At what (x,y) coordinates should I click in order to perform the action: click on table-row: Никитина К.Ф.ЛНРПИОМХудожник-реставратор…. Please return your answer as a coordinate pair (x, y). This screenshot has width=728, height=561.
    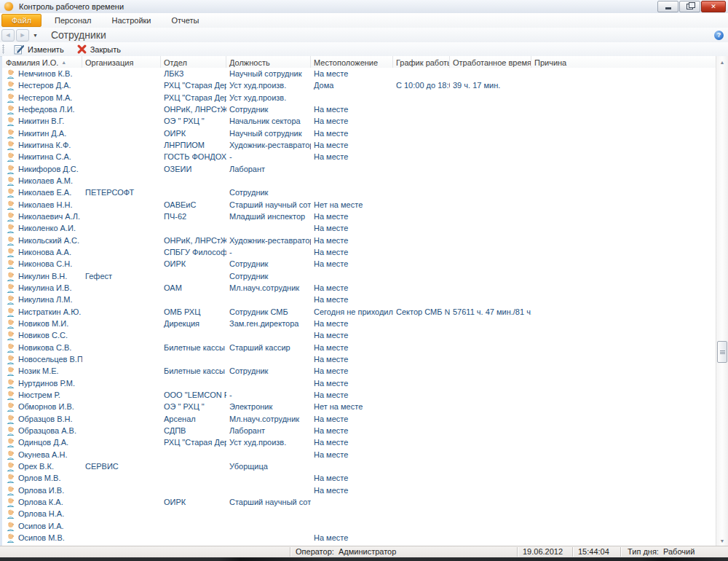
    Looking at the image, I should click on (360, 145).